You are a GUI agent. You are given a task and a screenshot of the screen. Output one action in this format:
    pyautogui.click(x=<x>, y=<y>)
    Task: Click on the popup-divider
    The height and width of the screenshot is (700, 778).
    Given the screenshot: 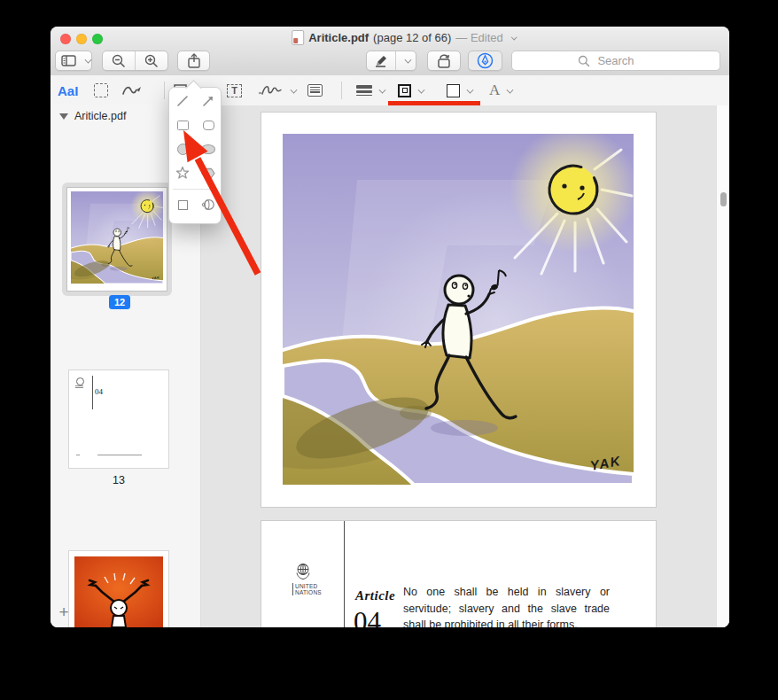 What is the action you would take?
    pyautogui.click(x=195, y=190)
    